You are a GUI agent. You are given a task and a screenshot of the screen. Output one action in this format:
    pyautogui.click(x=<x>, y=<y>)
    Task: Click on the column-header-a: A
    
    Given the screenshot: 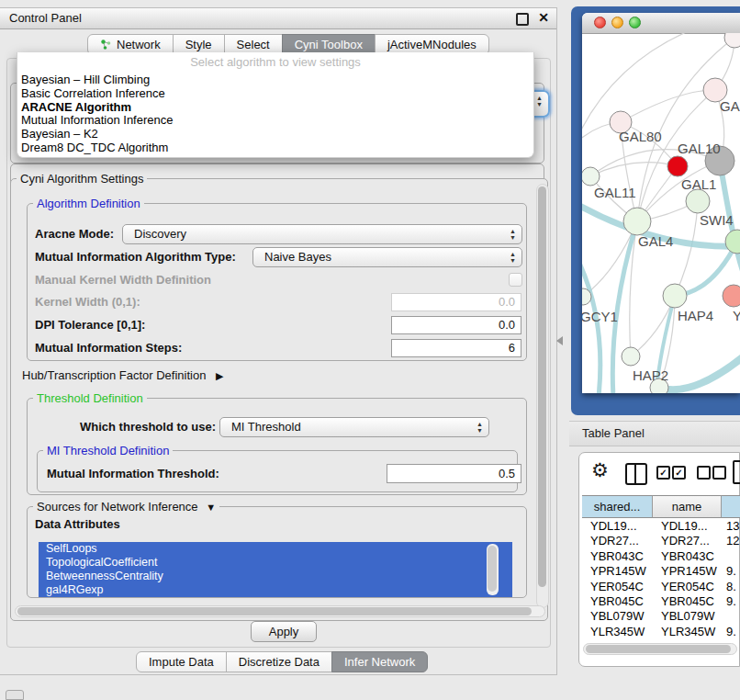 What is the action you would take?
    pyautogui.click(x=731, y=507)
    